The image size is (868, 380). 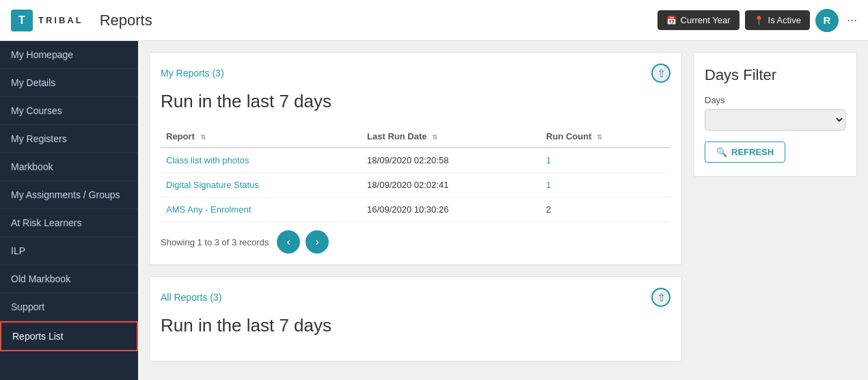 I want to click on page-title: Reports, so click(x=379, y=21).